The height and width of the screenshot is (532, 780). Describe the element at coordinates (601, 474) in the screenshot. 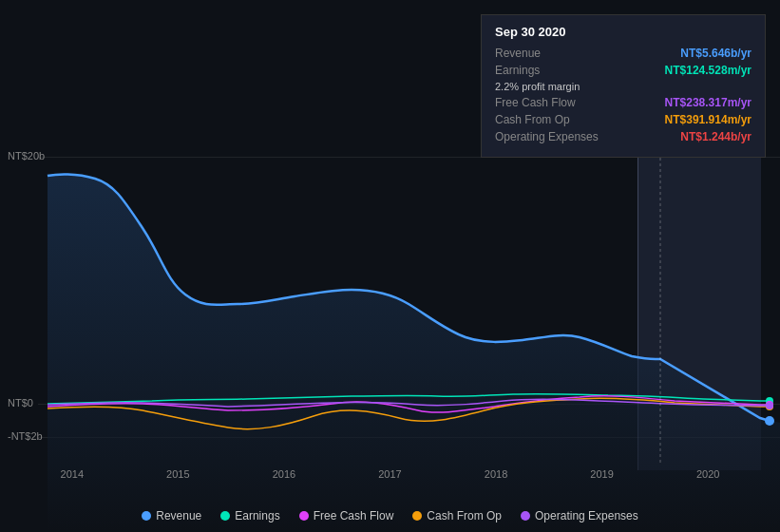

I see `x-label-2019: 2019` at that location.